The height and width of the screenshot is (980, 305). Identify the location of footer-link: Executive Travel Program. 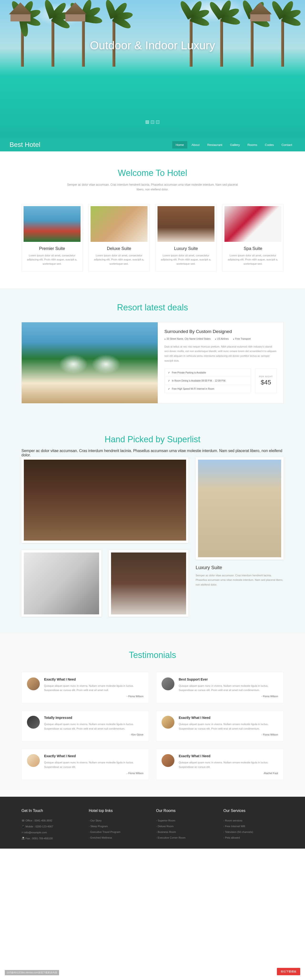
(119, 832).